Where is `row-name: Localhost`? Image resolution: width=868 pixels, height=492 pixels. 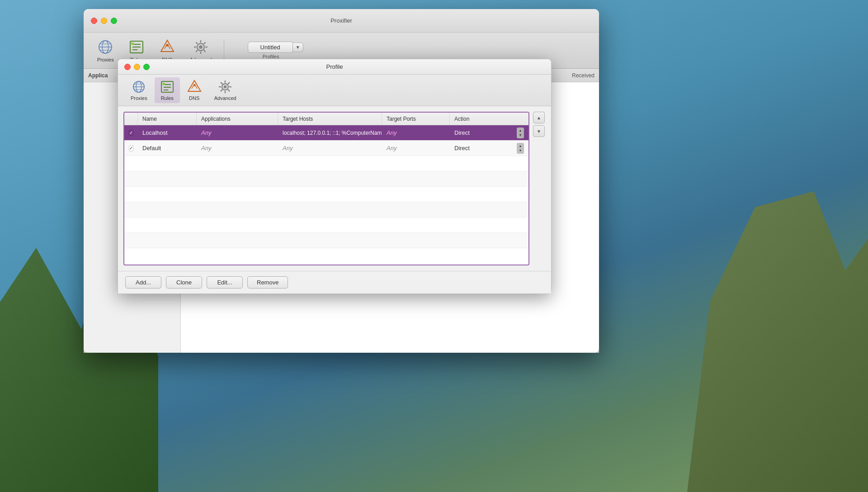
row-name: Localhost is located at coordinates (167, 133).